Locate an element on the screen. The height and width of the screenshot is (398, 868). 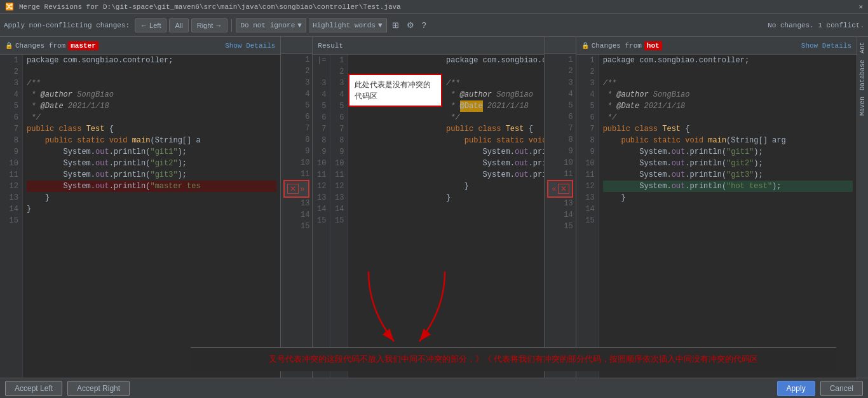
lock-icon: 🔒 is located at coordinates (9, 46).